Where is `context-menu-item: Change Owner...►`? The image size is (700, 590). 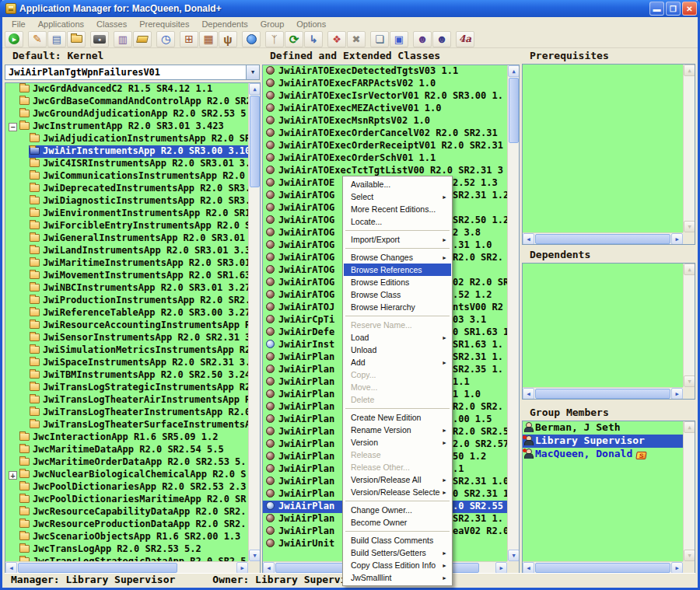 context-menu-item: Change Owner...► is located at coordinates (397, 510).